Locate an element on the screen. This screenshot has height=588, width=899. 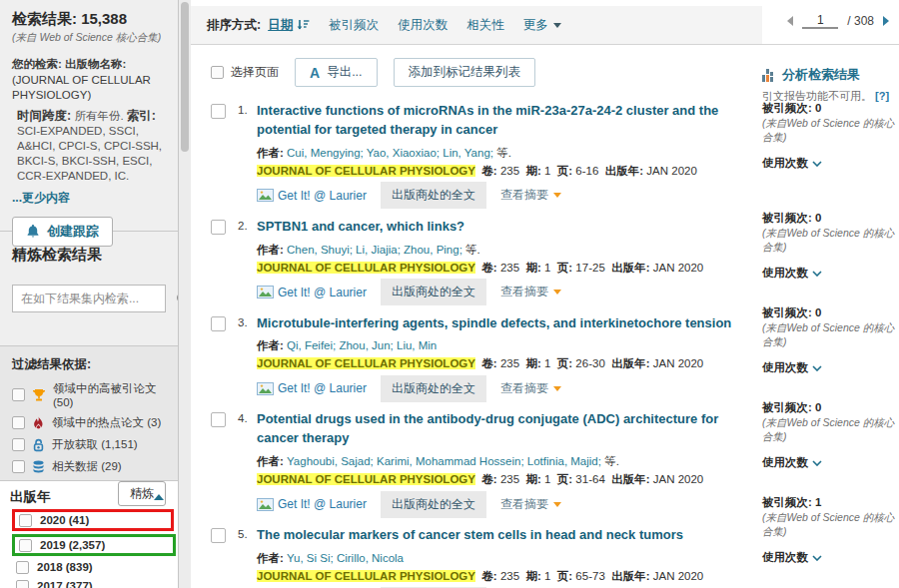
filter-open-access-checkbox is located at coordinates (18, 445).